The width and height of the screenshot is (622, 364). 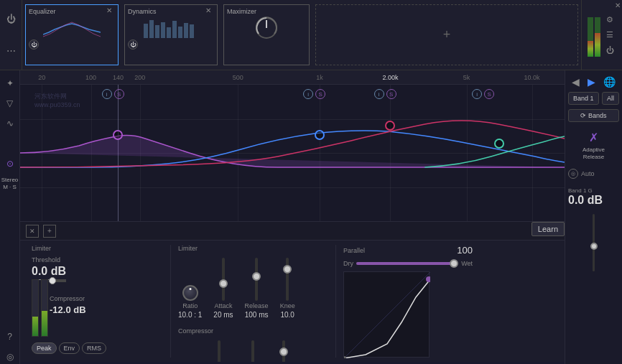 I want to click on knee-slider-top, so click(x=287, y=279).